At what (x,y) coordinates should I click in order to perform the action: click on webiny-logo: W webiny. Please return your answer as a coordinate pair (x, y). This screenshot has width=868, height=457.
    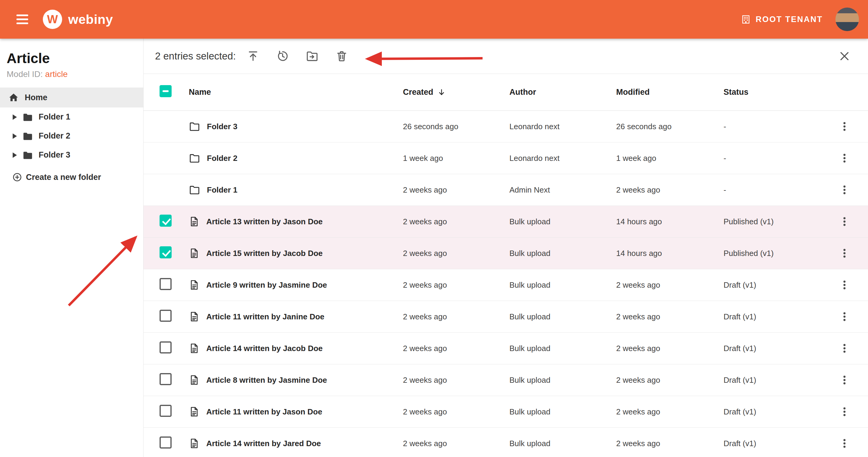
    Looking at the image, I should click on (78, 20).